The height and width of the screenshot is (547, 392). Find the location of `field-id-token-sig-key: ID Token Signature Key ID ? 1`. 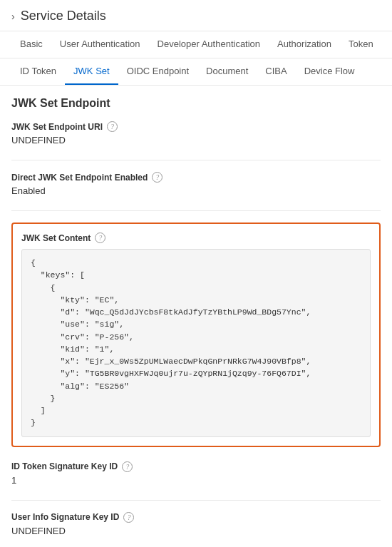

field-id-token-sig-key: ID Token Signature Key ID ? 1 is located at coordinates (196, 474).